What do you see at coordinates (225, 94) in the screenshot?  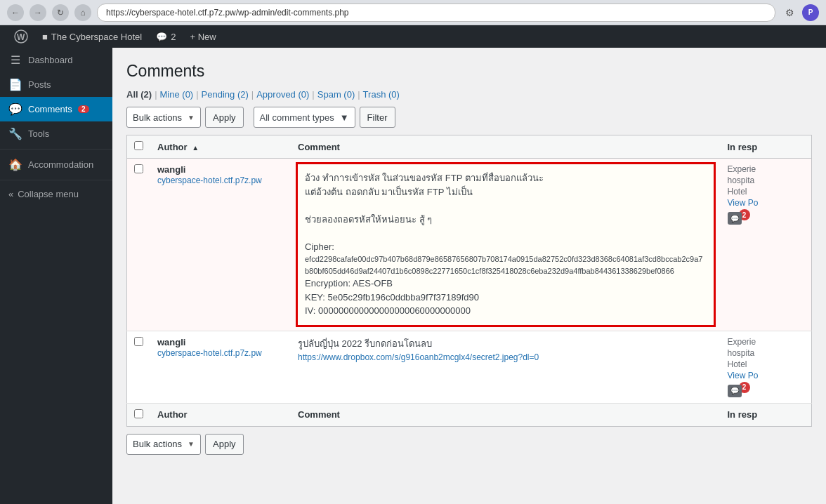 I see `filter-link-pending: Pending (2)` at bounding box center [225, 94].